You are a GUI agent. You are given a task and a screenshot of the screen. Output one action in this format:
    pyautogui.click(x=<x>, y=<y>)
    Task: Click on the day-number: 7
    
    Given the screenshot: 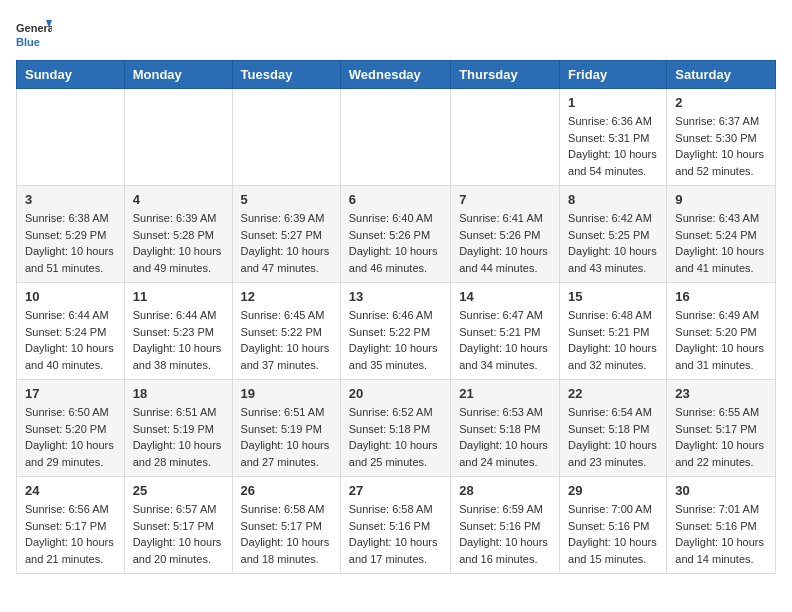 What is the action you would take?
    pyautogui.click(x=505, y=200)
    